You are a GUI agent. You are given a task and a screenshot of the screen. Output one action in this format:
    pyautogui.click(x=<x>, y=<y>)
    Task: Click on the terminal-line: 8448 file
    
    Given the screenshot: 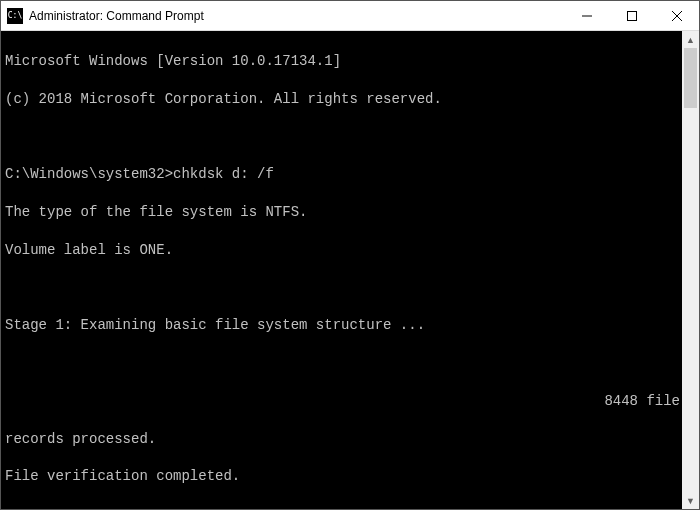 What is the action you would take?
    pyautogui.click(x=344, y=402)
    